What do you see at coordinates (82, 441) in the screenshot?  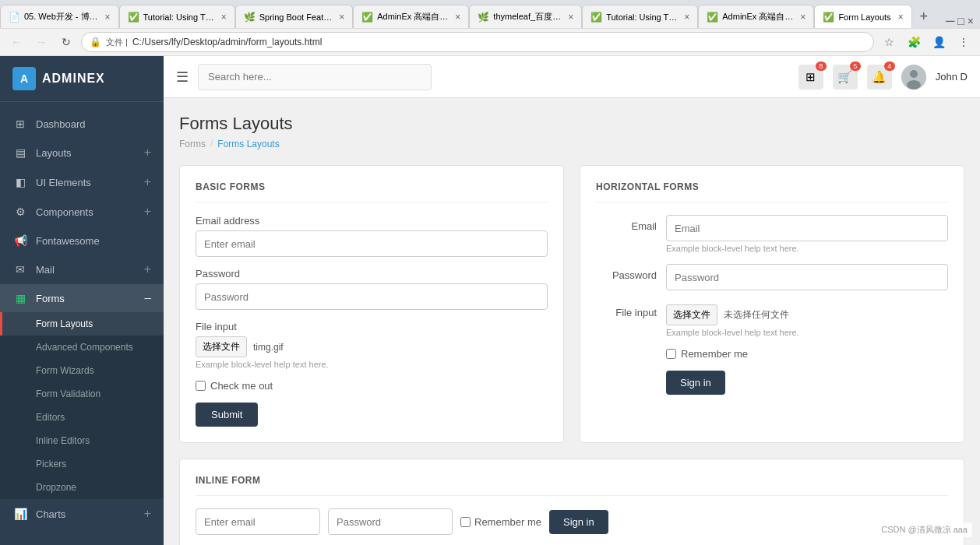 I see `sidebar-item-inline-editors: Inline Editors` at bounding box center [82, 441].